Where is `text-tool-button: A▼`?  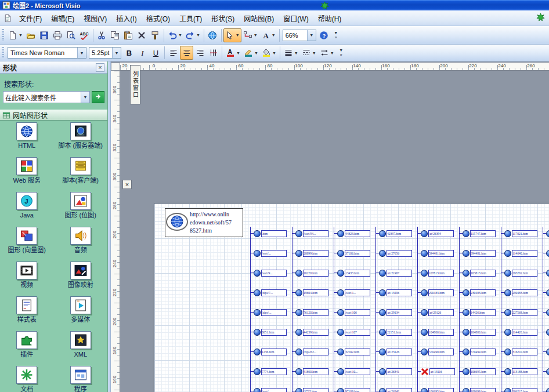
text-tool-button: A▼ is located at coordinates (268, 35).